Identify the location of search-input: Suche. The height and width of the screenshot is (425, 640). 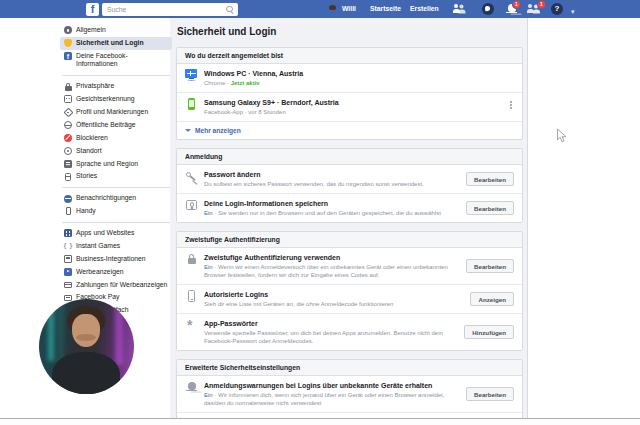
(170, 10).